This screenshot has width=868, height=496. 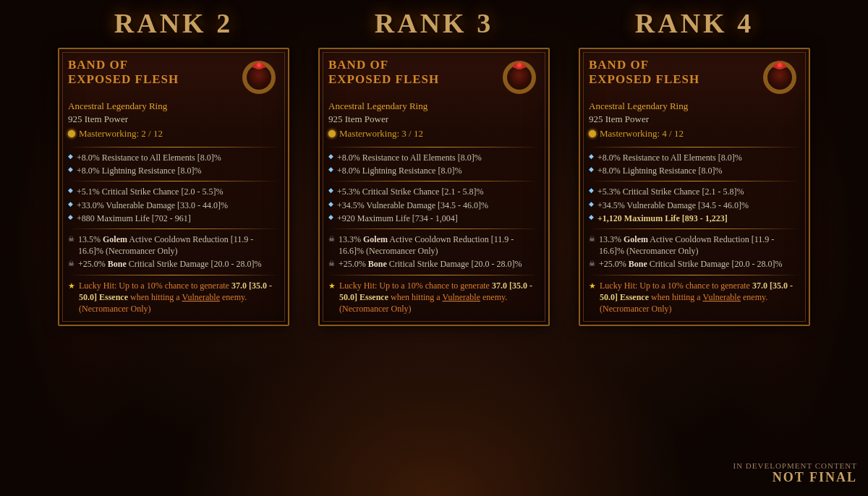 I want to click on divider1, so click(x=694, y=147).